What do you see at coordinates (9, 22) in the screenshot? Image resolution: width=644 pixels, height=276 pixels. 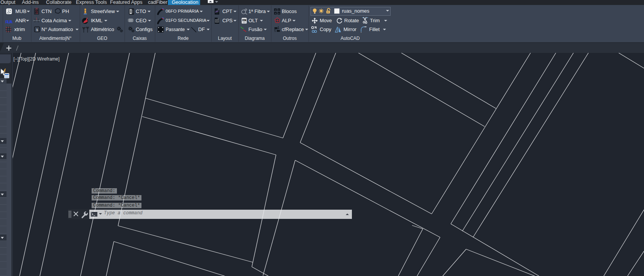 I see `svg-text: RUA` at bounding box center [9, 22].